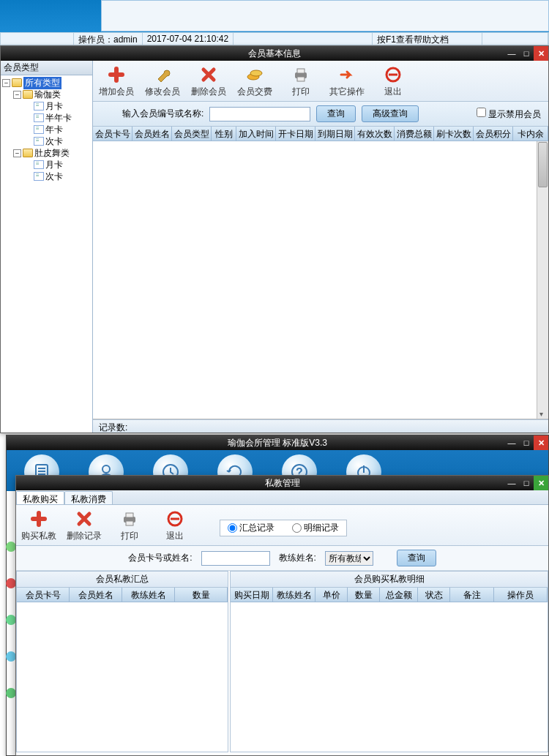  Describe the element at coordinates (40, 498) in the screenshot. I see `tab-buy: 私教购买` at that location.